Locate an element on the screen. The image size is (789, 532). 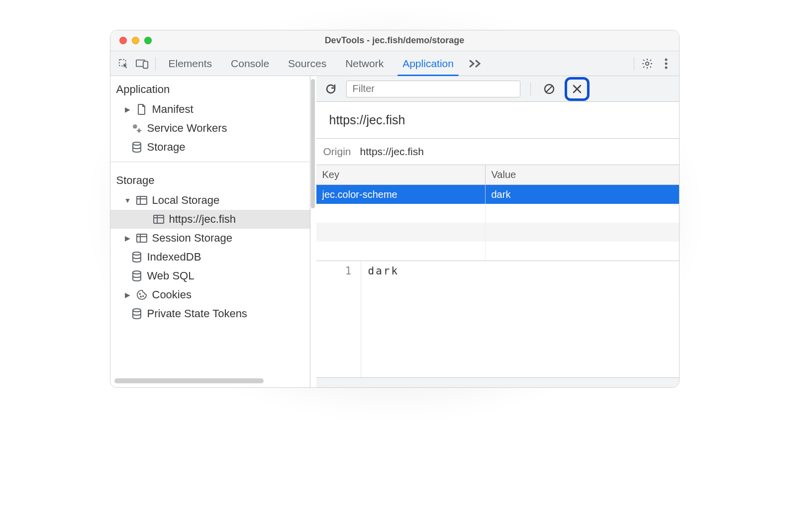
storage-heading: https://jec.fish is located at coordinates (497, 120).